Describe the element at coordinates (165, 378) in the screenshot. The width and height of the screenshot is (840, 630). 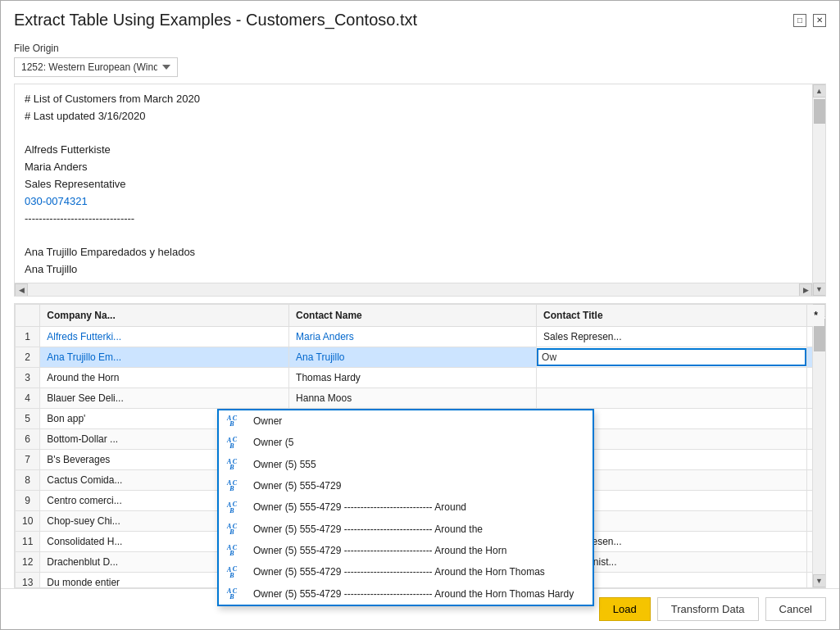
I see `cell-company: Around the Horn` at that location.